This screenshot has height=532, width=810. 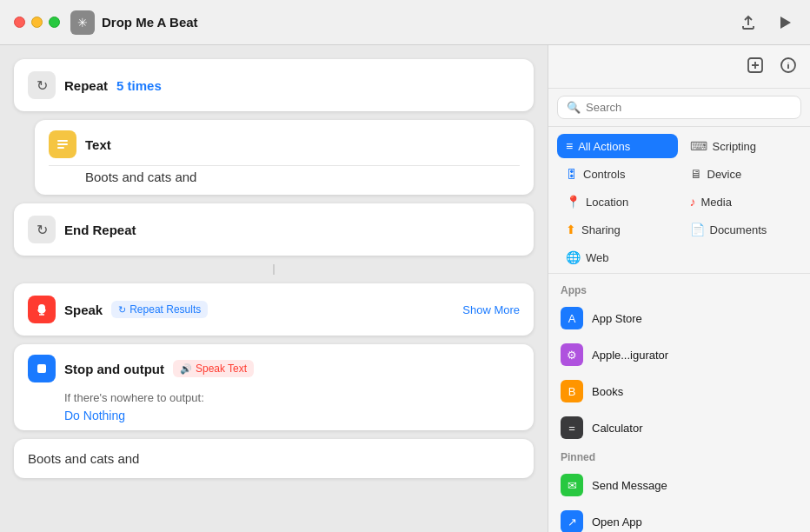 What do you see at coordinates (607, 202) in the screenshot?
I see `location-label: Location` at bounding box center [607, 202].